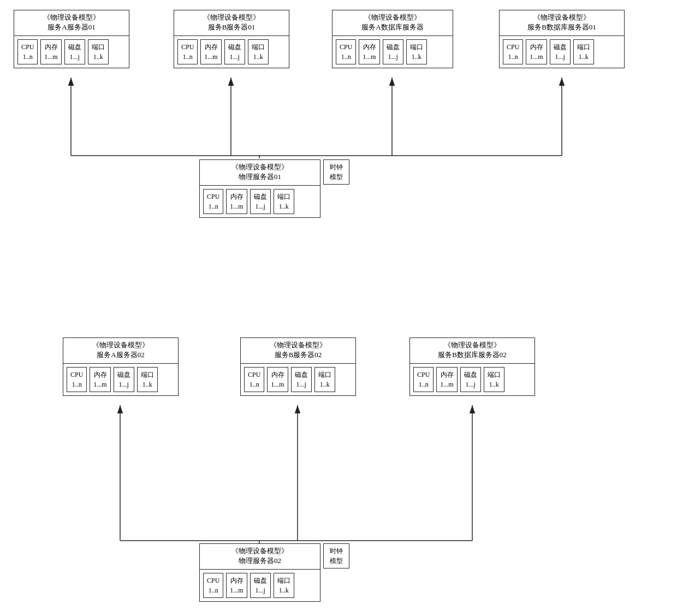 Image resolution: width=677 pixels, height=616 pixels. I want to click on db-b02-disk: 磁盘1...j, so click(471, 380).